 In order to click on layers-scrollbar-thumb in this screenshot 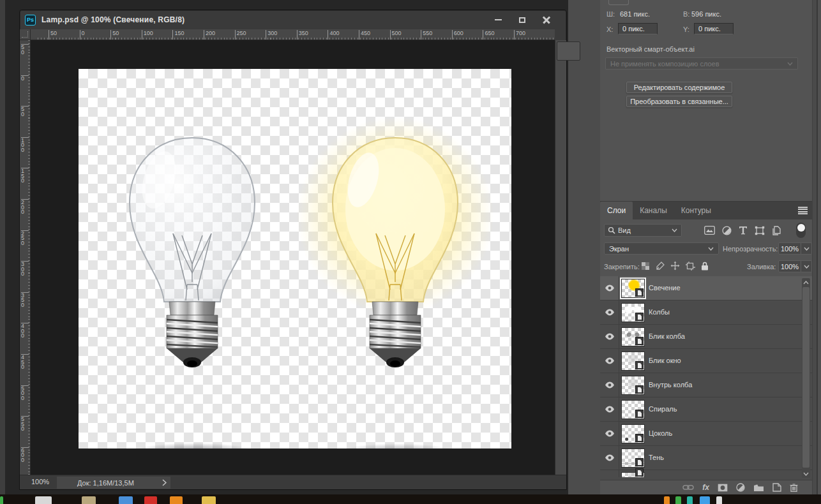, I will do `click(806, 378)`.